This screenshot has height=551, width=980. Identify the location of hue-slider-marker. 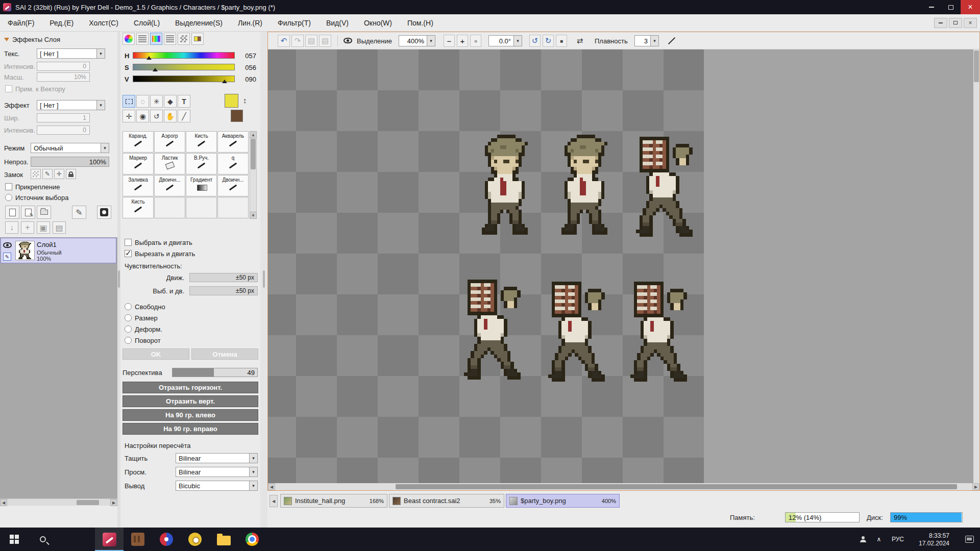
(149, 58).